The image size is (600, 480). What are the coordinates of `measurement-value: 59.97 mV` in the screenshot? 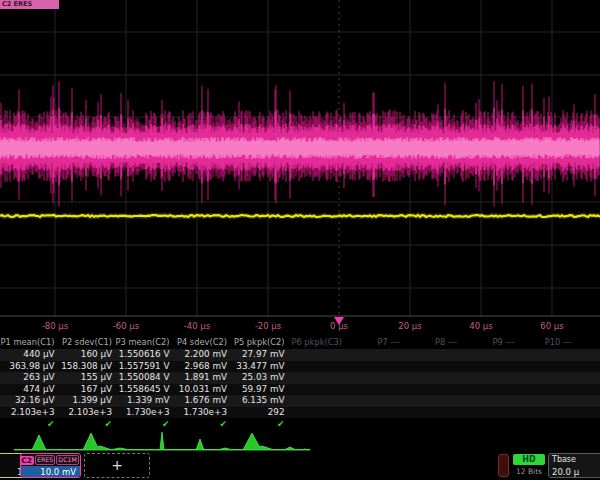 It's located at (259, 390).